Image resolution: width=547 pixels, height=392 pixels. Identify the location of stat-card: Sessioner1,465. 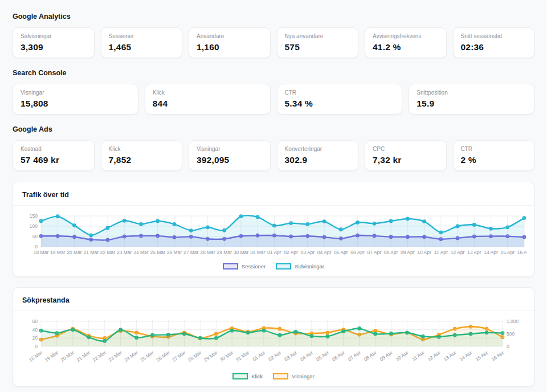
(142, 43).